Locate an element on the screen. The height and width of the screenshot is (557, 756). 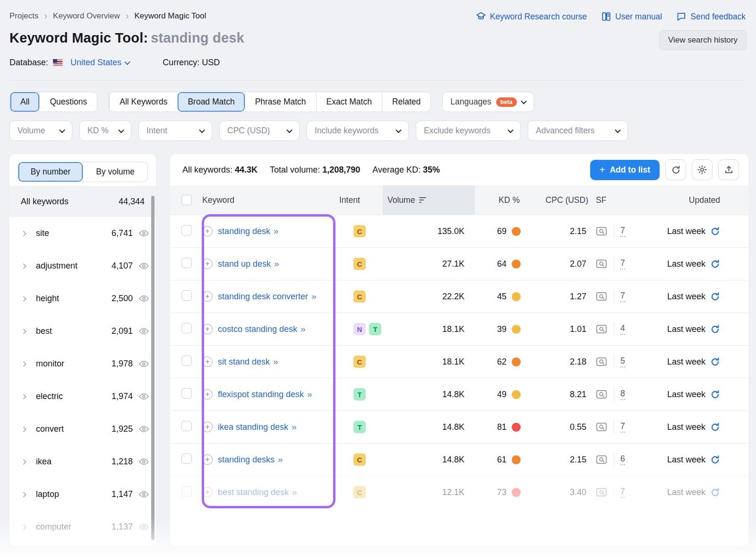
filter-dropdown: Advanced filters is located at coordinates (578, 131).